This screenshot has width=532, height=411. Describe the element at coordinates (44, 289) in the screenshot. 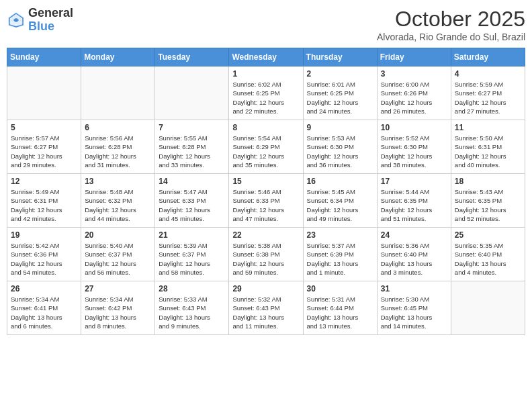

I see `day-number: 26` at that location.